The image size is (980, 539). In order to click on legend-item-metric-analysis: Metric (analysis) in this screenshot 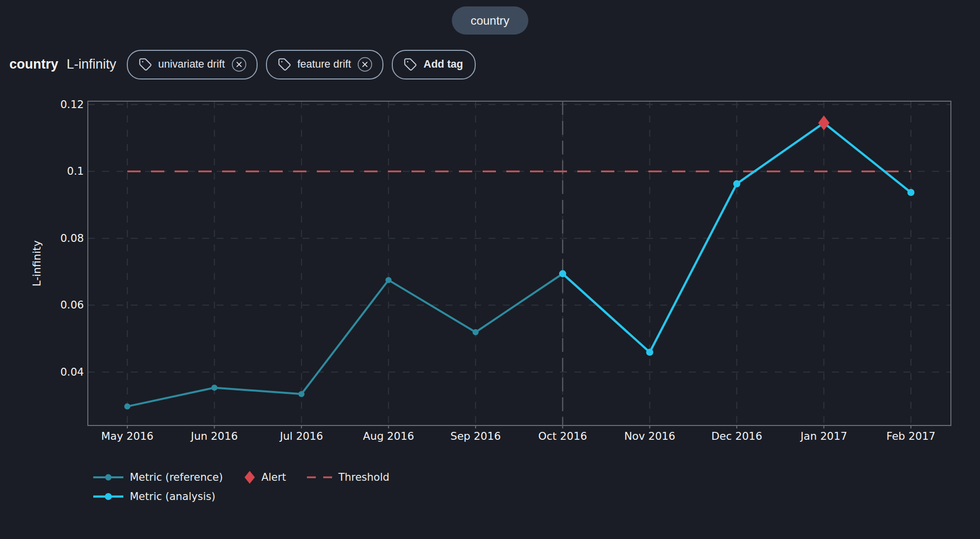, I will do `click(154, 497)`.